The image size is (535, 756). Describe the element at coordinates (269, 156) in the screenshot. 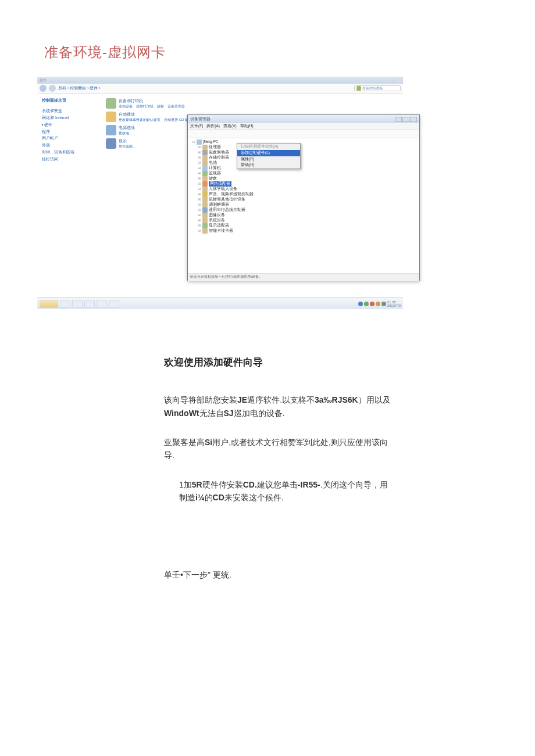

I see `context-menu: 扫描检测硬件改动(A) 添加过时硬件(L) 属性(R) 帮助(H)` at that location.